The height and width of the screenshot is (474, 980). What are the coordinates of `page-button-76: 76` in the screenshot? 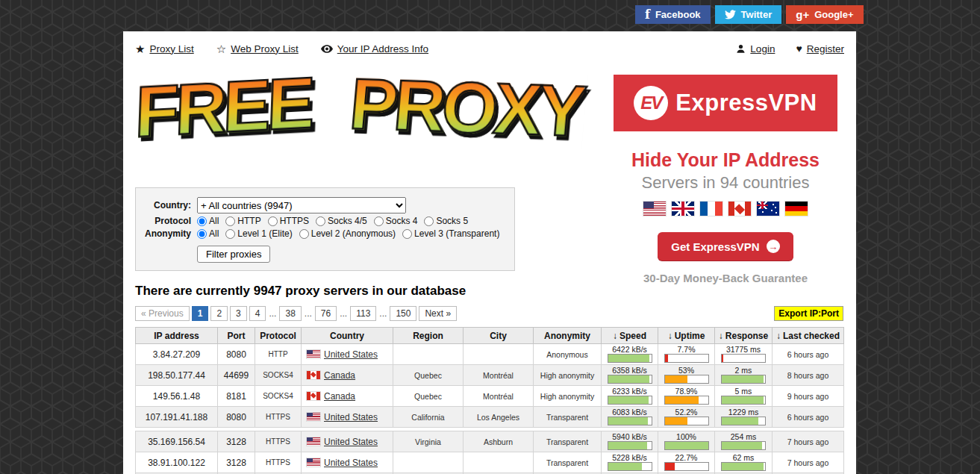 It's located at (325, 314).